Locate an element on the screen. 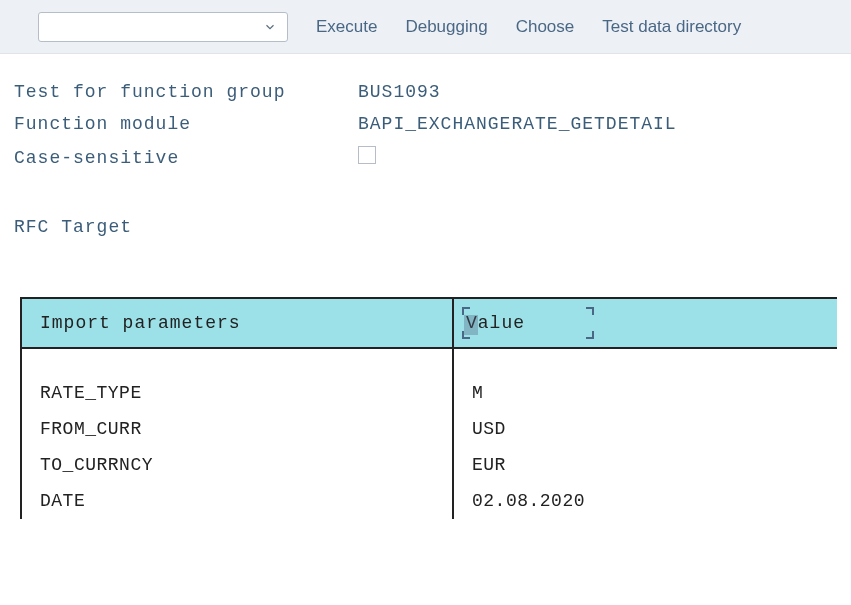 Image resolution: width=851 pixels, height=605 pixels. table-row: RATE_TYPE M is located at coordinates (429, 380).